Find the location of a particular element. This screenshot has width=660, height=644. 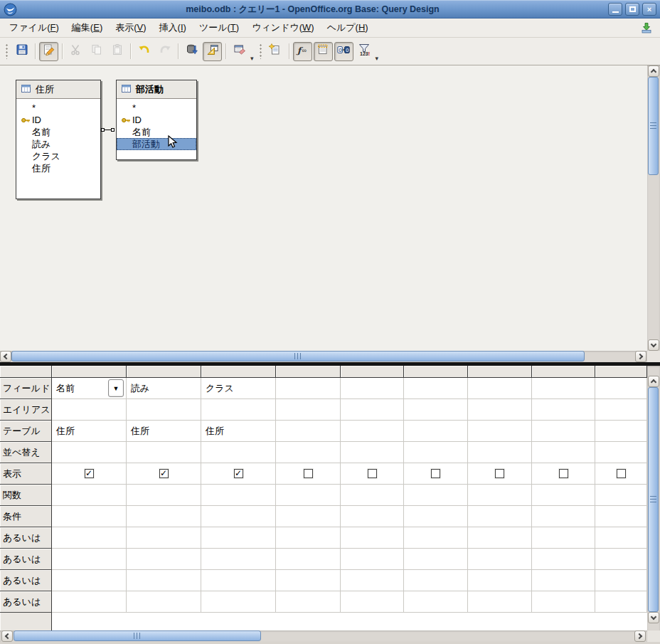

grid-cell-table-col3: 住所 is located at coordinates (239, 431).